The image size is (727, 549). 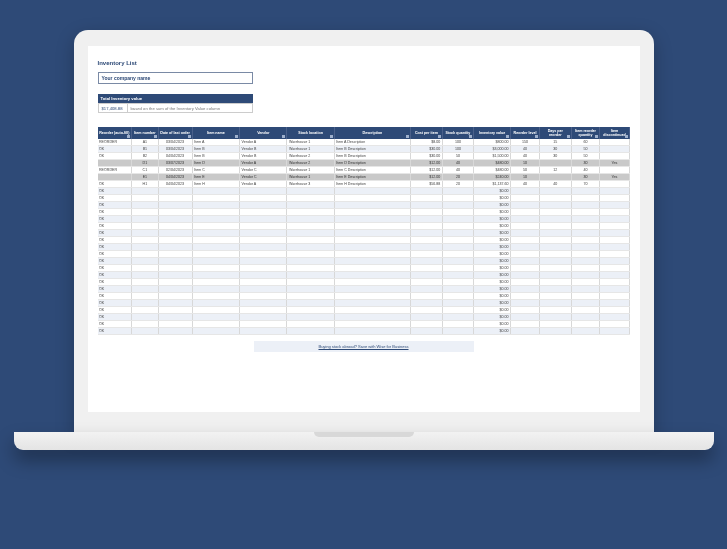 What do you see at coordinates (216, 170) in the screenshot?
I see `cell-name: Item C` at bounding box center [216, 170].